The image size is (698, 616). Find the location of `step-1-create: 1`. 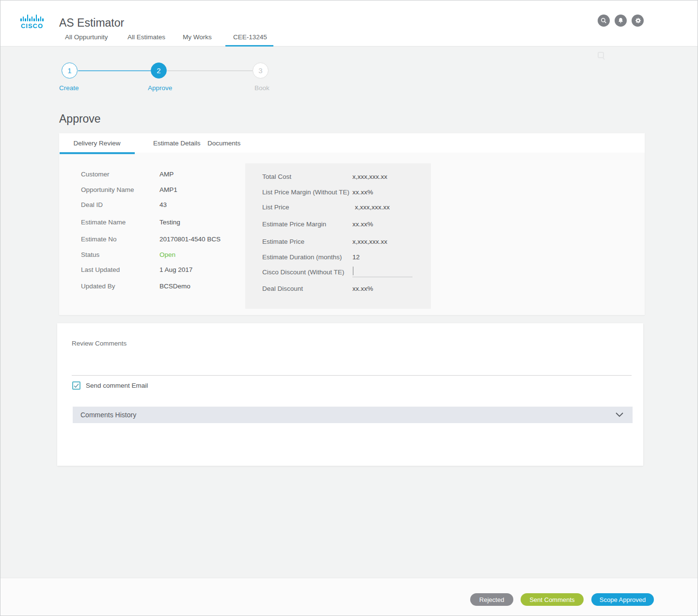

step-1-create: 1 is located at coordinates (70, 71).